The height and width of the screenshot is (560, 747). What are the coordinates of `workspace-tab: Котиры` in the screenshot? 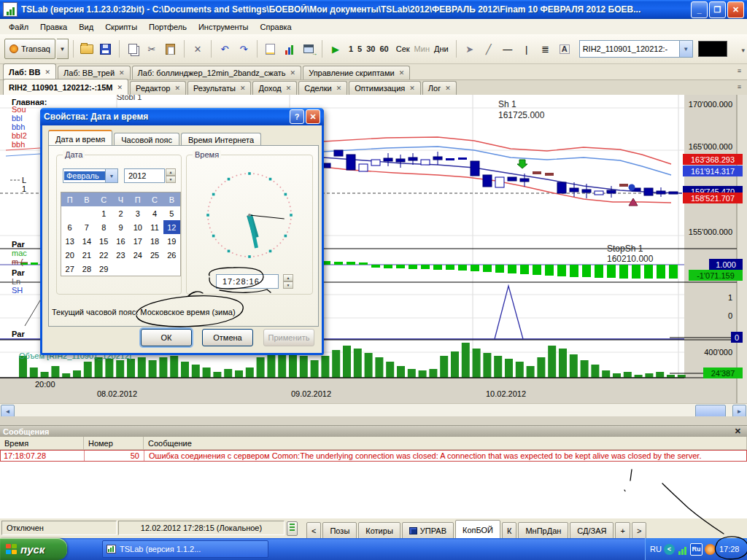 It's located at (379, 531).